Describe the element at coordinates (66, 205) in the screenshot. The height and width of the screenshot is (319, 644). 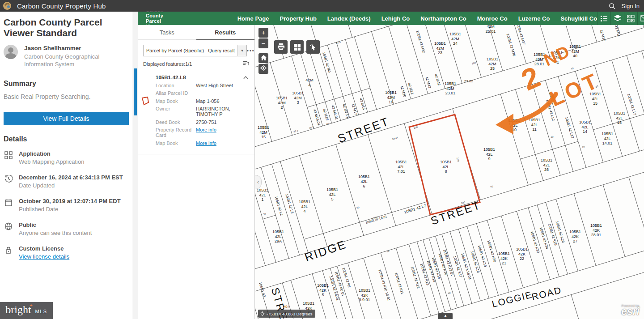
I see `detail-item-published-date: October 30, 2019 at 12:07:14 PM EDT Publ…` at that location.